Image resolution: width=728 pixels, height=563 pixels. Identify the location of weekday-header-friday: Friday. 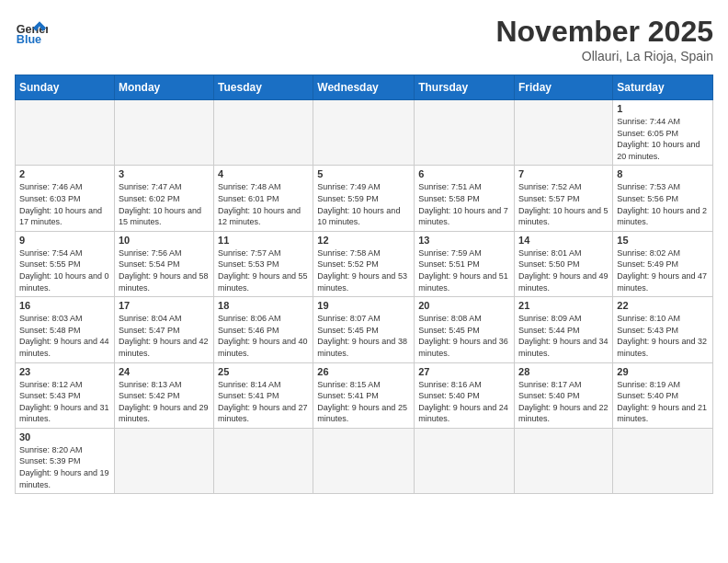
(564, 88).